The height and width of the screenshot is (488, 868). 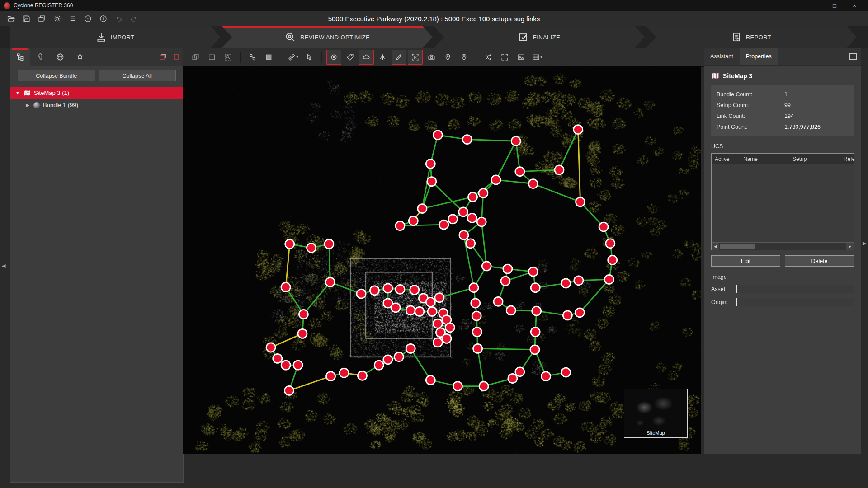 What do you see at coordinates (334, 57) in the screenshot?
I see `setup-visibility-button` at bounding box center [334, 57].